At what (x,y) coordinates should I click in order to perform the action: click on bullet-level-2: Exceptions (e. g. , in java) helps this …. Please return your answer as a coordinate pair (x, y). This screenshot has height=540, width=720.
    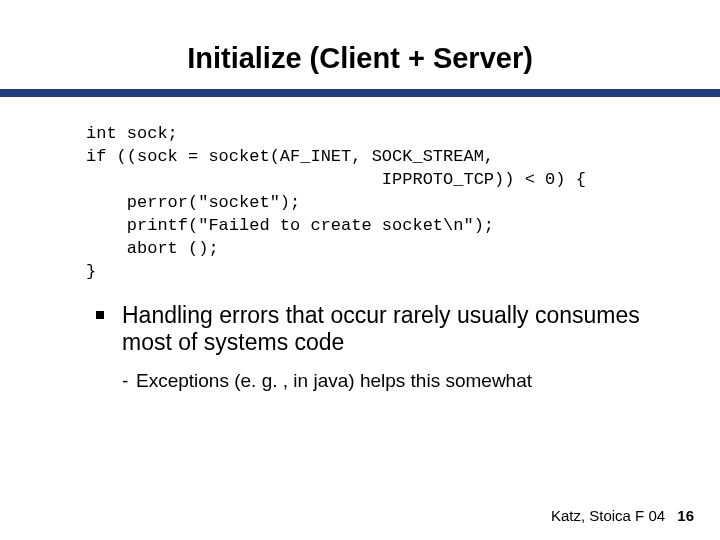
    Looking at the image, I should click on (386, 381).